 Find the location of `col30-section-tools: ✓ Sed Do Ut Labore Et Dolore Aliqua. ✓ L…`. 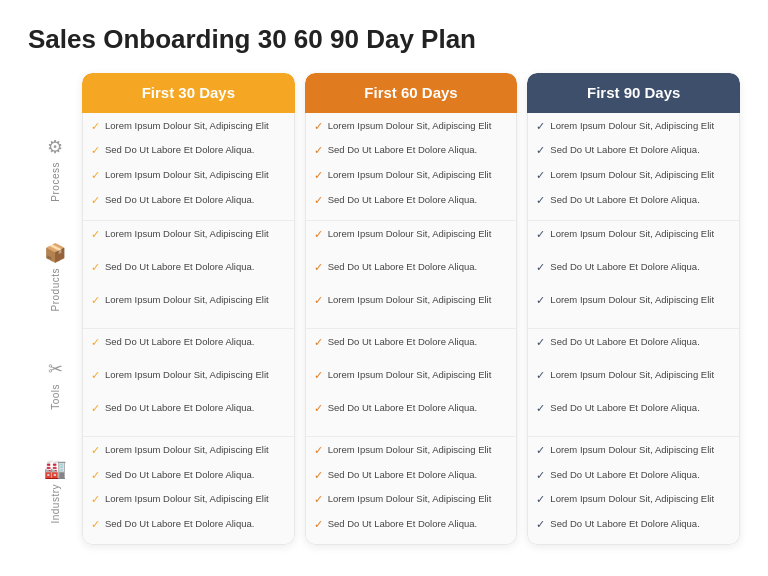

col30-section-tools: ✓ Sed Do Ut Labore Et Dolore Aliqua. ✓ L… is located at coordinates (188, 383).